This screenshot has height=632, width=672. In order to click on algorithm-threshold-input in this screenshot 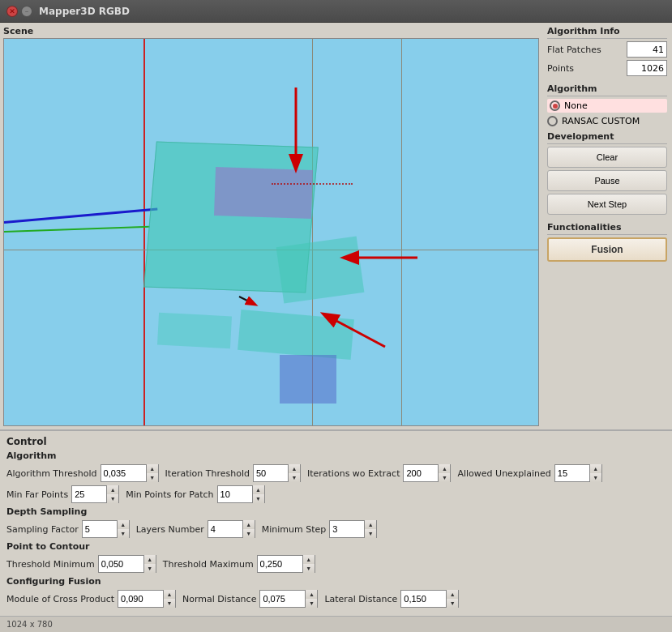, I will do `click(123, 473)`.